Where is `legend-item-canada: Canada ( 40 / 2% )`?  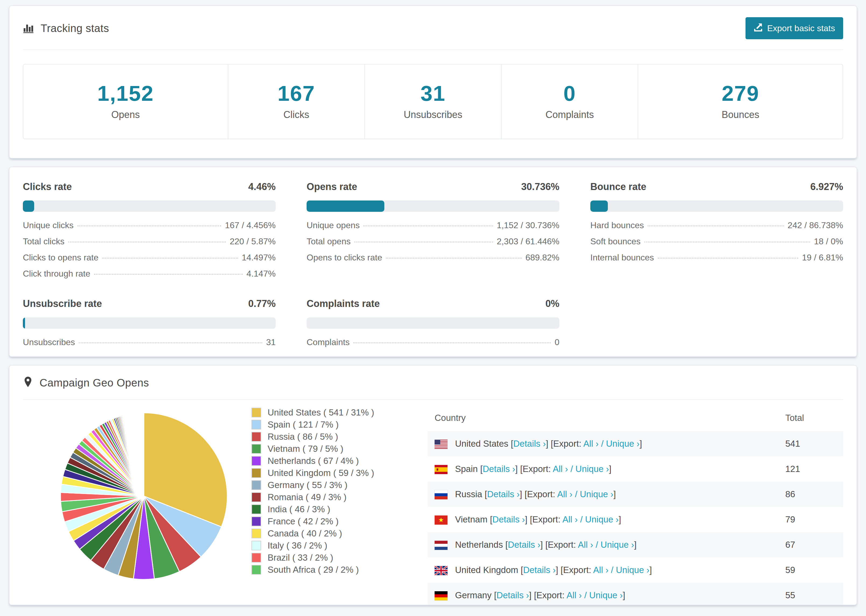 legend-item-canada: Canada ( 40 / 2% ) is located at coordinates (332, 533).